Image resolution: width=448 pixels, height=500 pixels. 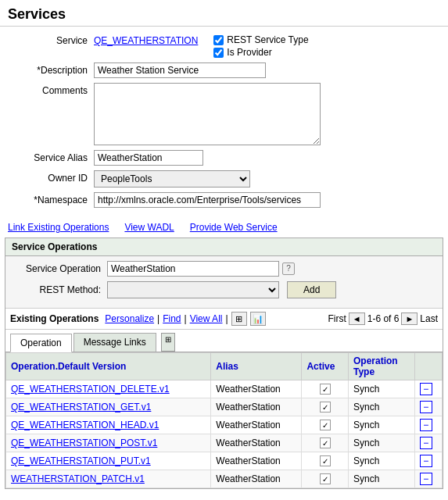 I want to click on svc-op-operation-row: Service Operation ?, so click(x=224, y=269).